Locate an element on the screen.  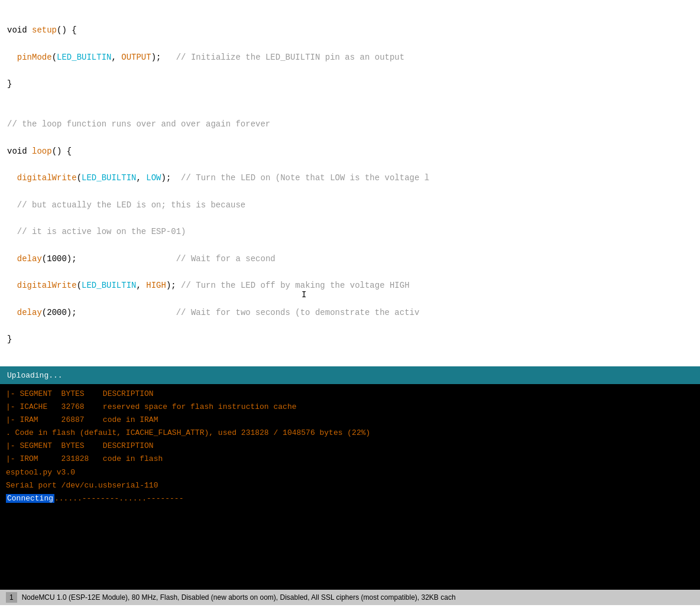
status-info: NodeMCU 1.0 (ESP-12E Module), 80 MHz, Fl… is located at coordinates (239, 597).